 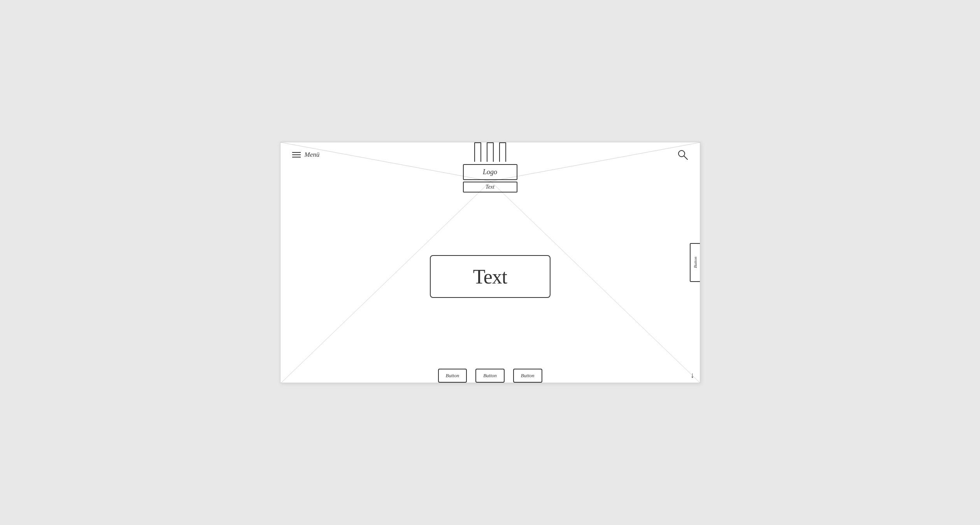 I want to click on hero-text: Text, so click(x=490, y=277).